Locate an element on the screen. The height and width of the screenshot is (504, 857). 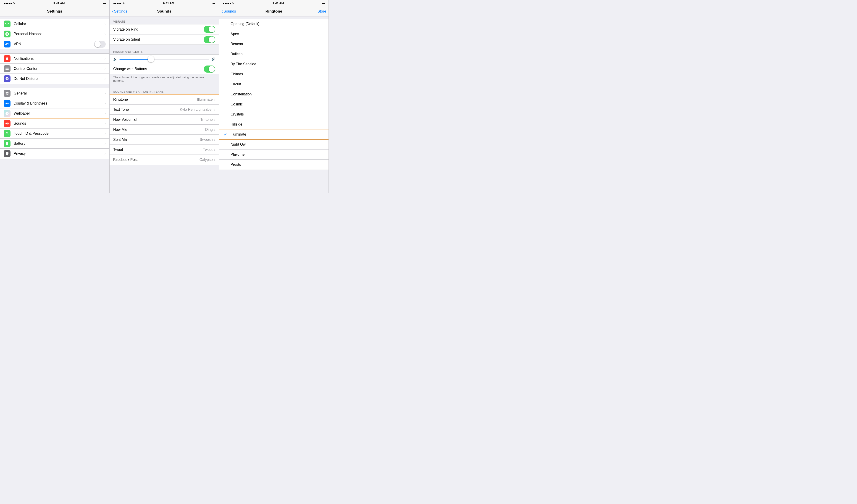
vibrate-ring-item: Vibrate on Ring is located at coordinates (164, 29).